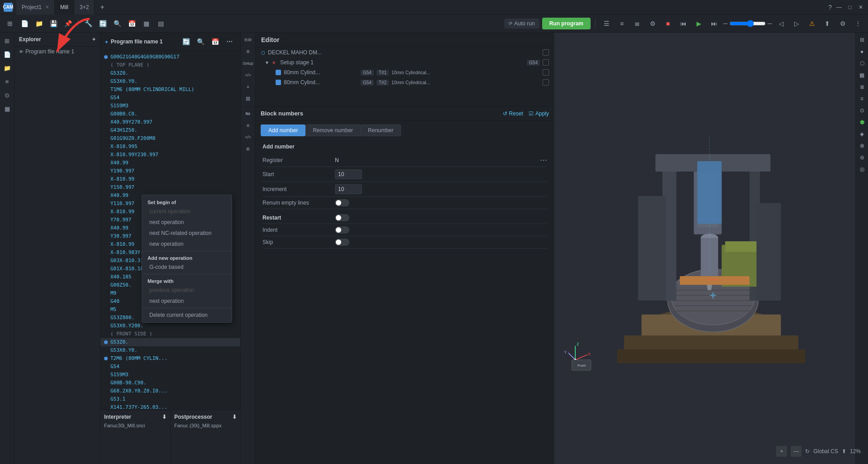 This screenshot has height=464, width=868. What do you see at coordinates (170, 90) in the screenshot?
I see `code-line: T1M6 (80MM CYLINDRICAL MILL)` at bounding box center [170, 90].